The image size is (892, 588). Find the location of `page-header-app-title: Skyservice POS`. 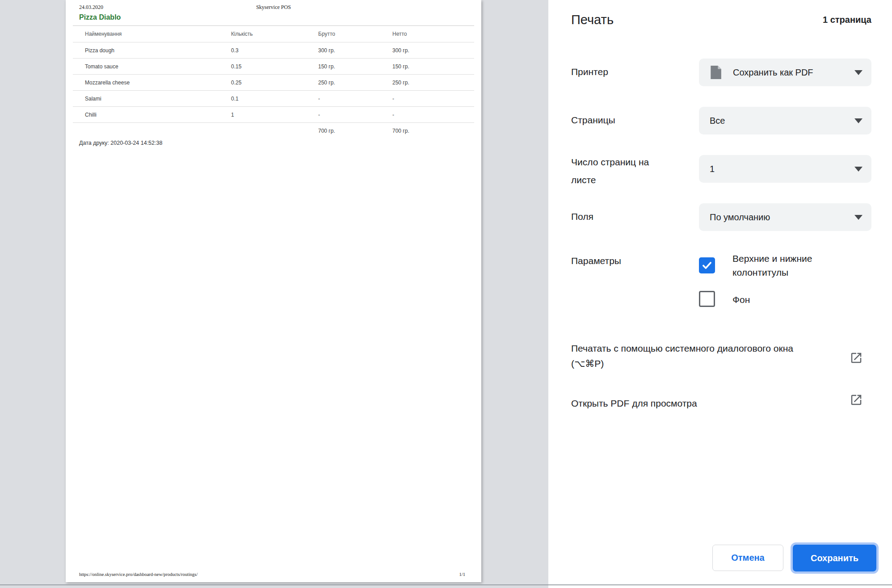

page-header-app-title: Skyservice POS is located at coordinates (273, 7).